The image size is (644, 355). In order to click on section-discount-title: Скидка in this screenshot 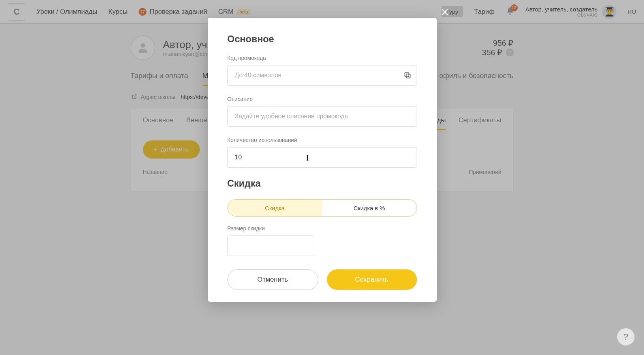, I will do `click(322, 183)`.